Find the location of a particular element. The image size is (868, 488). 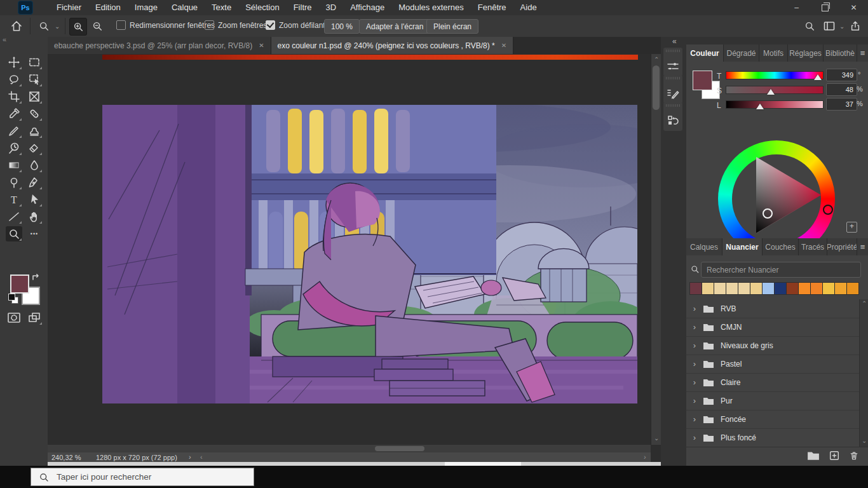

tab-propriete: Propriété is located at coordinates (843, 247).